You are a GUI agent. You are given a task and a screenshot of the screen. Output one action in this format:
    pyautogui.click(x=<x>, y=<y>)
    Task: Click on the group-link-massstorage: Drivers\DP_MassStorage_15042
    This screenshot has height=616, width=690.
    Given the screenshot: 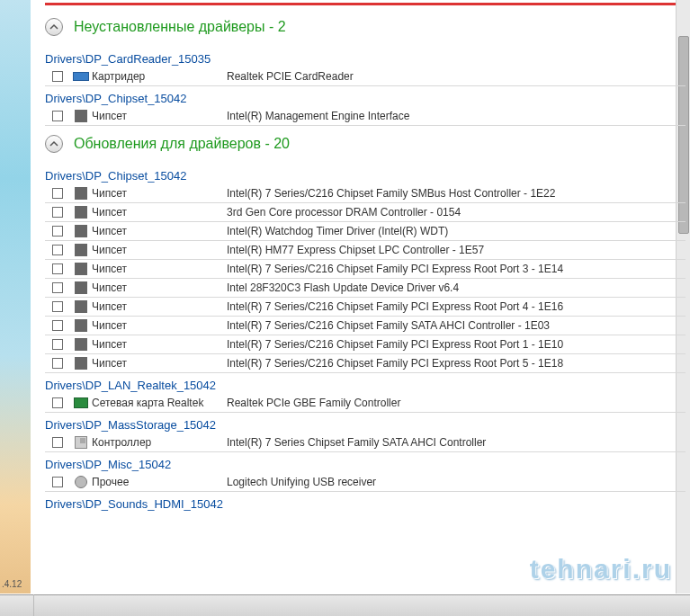 What is the action you would take?
    pyautogui.click(x=365, y=424)
    